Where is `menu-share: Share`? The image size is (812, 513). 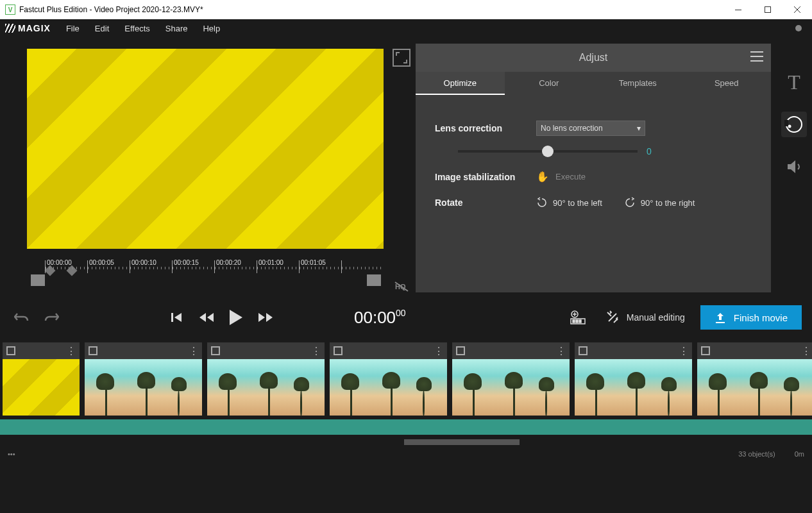 menu-share: Share is located at coordinates (177, 28).